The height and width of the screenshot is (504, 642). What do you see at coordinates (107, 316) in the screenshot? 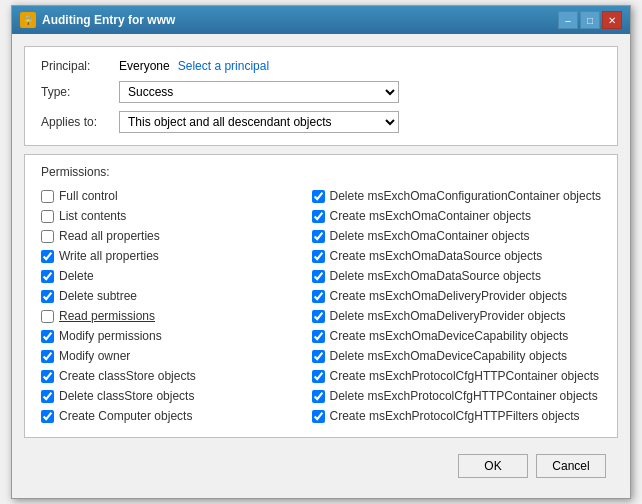
I see `perm-label: Read permissions` at bounding box center [107, 316].